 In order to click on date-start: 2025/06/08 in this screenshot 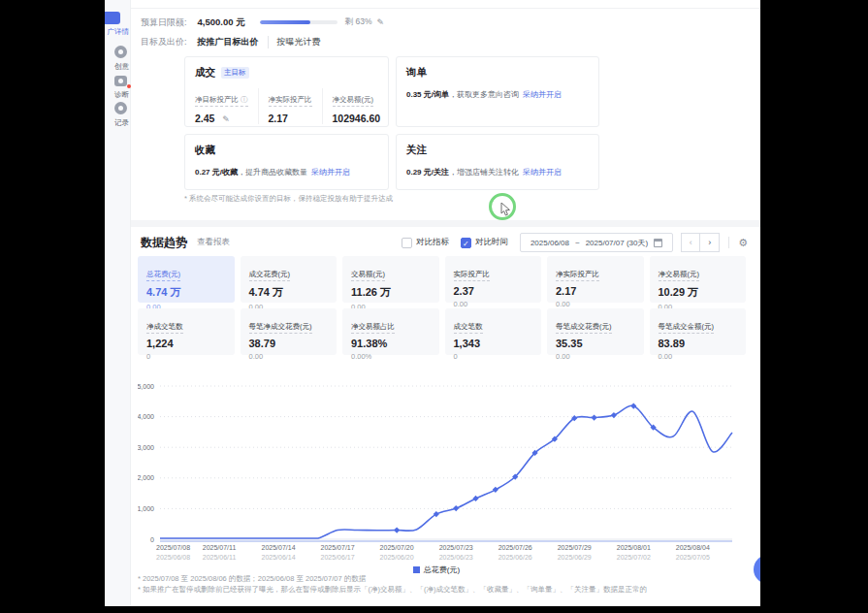, I will do `click(550, 242)`.